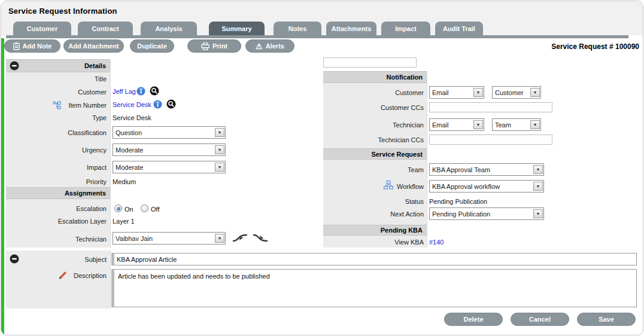 Image resolution: width=644 pixels, height=336 pixels. I want to click on tab-contract: Contract, so click(105, 29).